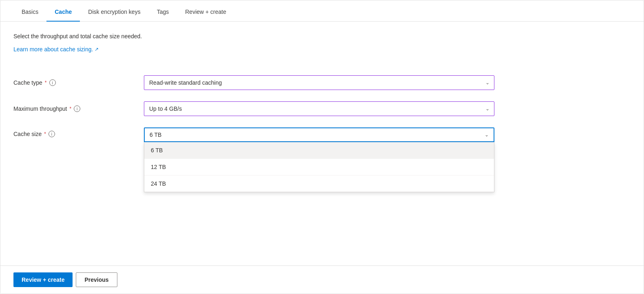  What do you see at coordinates (322, 83) in the screenshot?
I see `form-row-cache-type: Cache type * i Read-write standard cachi…` at bounding box center [322, 83].